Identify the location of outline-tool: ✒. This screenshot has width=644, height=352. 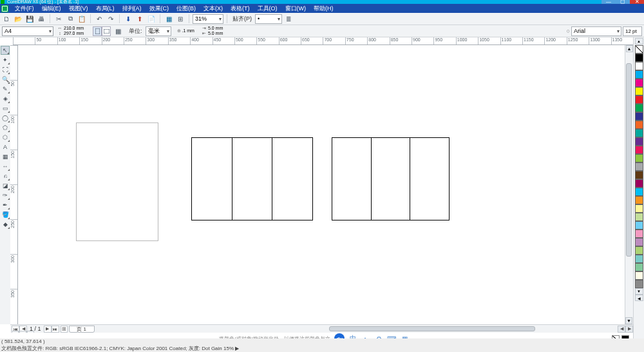
(5, 205).